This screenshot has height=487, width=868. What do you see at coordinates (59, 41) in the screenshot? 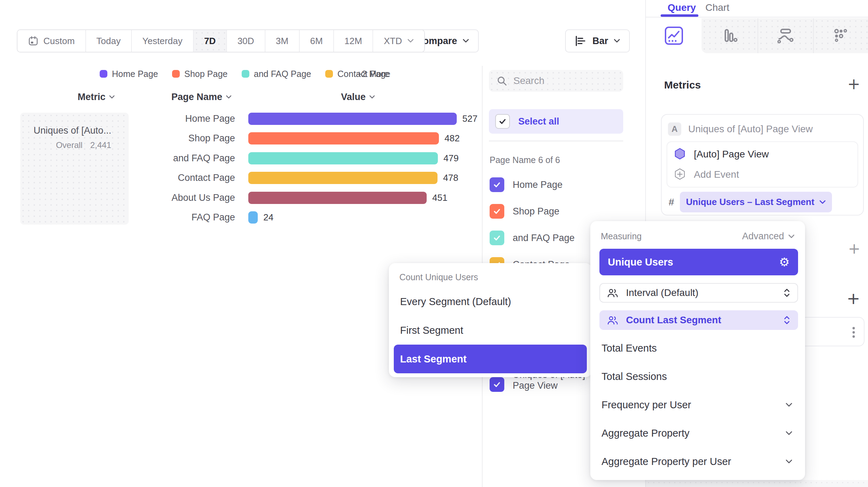
I see `date-range-label: Custom` at bounding box center [59, 41].